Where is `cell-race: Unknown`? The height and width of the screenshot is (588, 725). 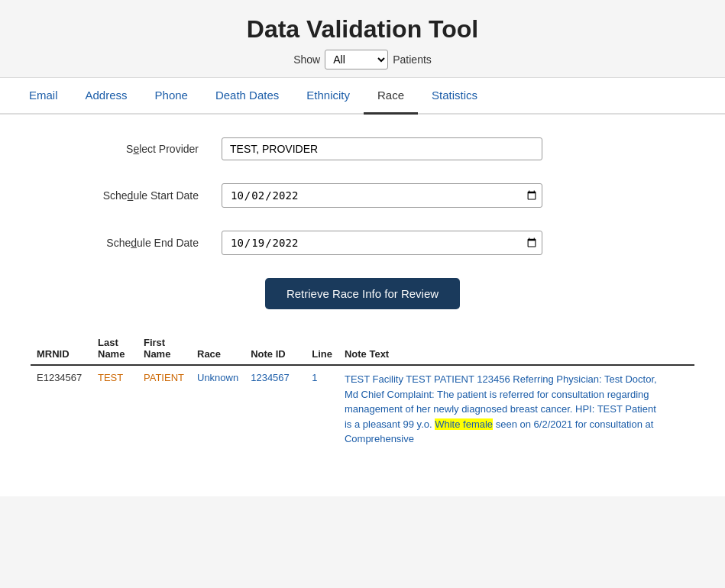 cell-race: Unknown is located at coordinates (218, 409).